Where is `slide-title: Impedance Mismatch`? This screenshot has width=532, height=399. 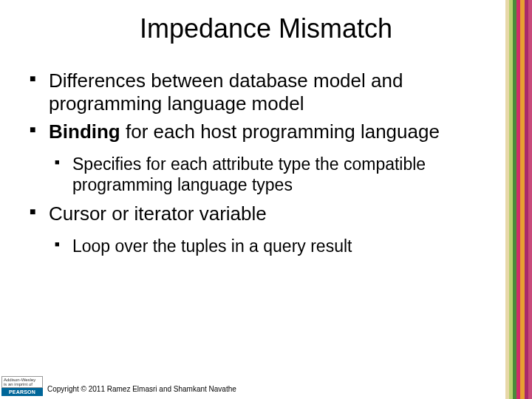
slide-title: Impedance Mismatch is located at coordinates (266, 29).